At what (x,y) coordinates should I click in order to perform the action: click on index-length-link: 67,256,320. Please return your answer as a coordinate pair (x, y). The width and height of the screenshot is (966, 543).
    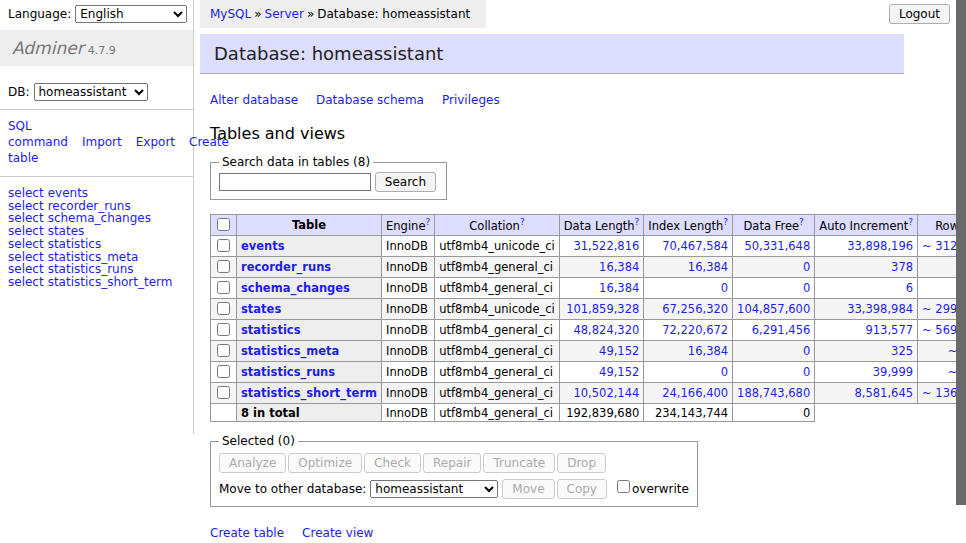
    Looking at the image, I should click on (695, 309).